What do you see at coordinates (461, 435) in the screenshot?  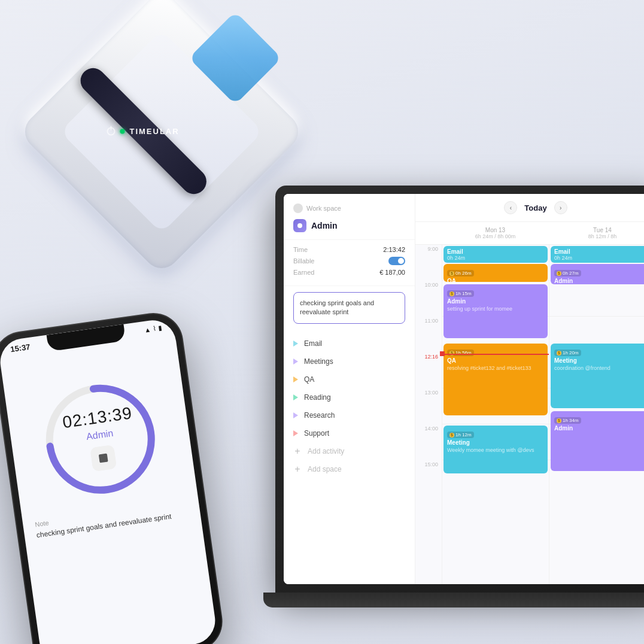 I see `event-badge: $ 1h 12m` at bounding box center [461, 435].